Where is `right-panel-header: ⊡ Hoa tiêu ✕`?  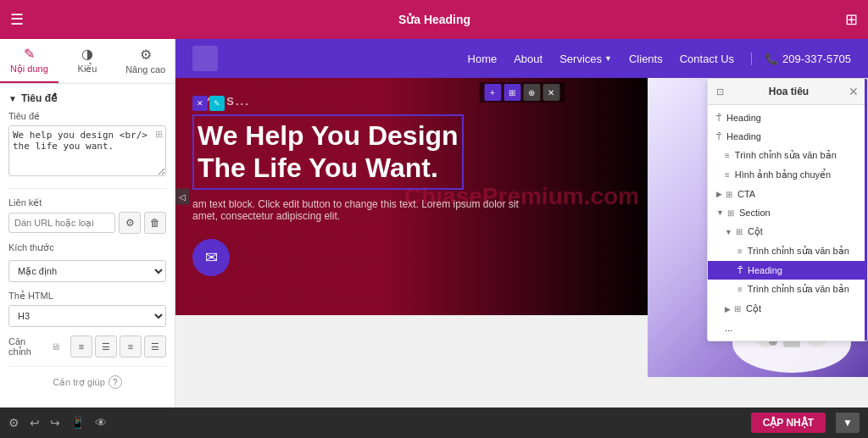 right-panel-header: ⊡ Hoa tiêu ✕ is located at coordinates (787, 91).